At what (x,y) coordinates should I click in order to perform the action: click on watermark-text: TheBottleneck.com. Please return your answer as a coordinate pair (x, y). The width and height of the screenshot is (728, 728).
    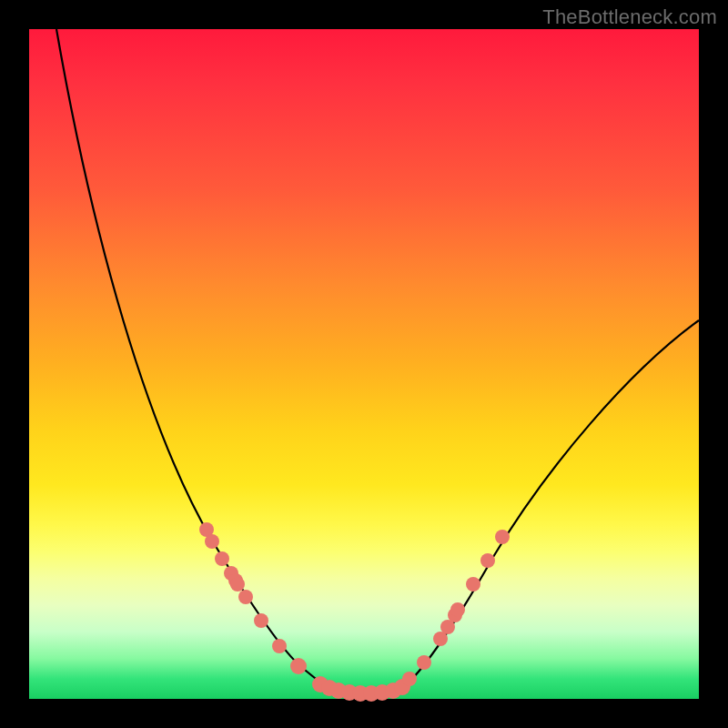
    Looking at the image, I should click on (630, 17).